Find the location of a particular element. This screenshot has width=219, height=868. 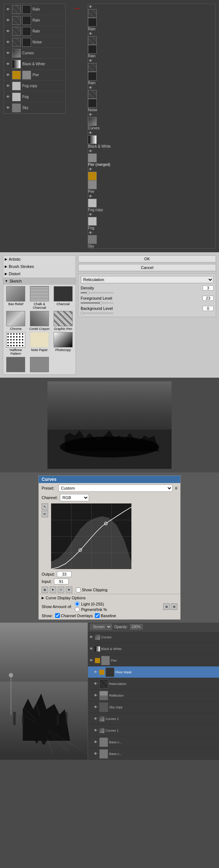

density-slider is located at coordinates (97, 293).